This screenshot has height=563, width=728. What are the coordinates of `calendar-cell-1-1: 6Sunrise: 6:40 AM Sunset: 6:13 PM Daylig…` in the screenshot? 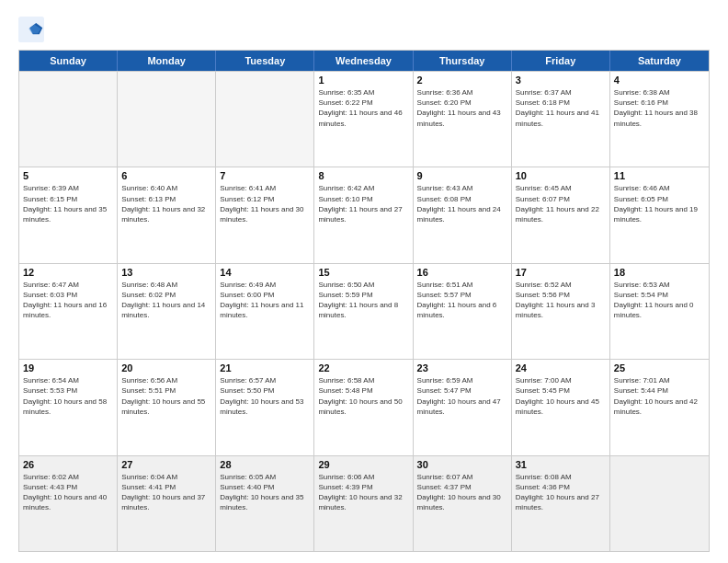 It's located at (167, 215).